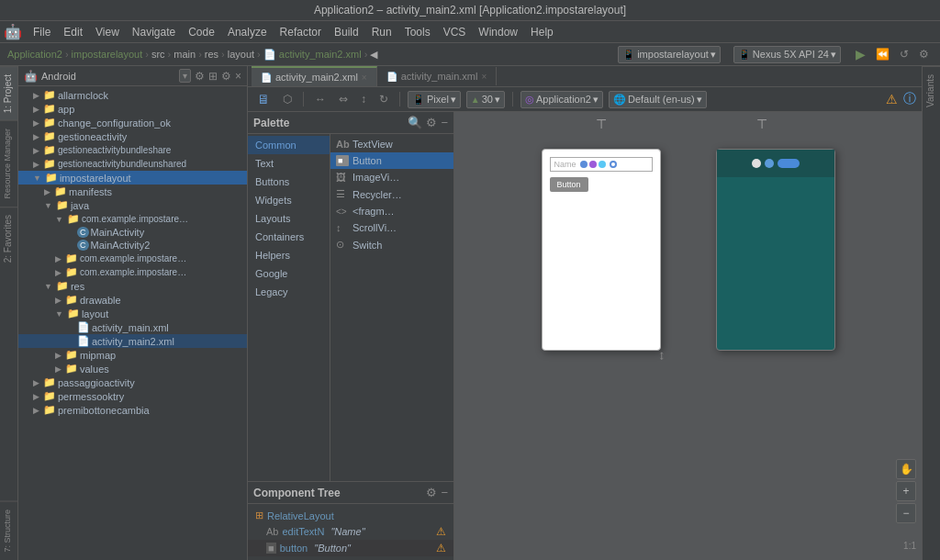 This screenshot has width=940, height=560. Describe the element at coordinates (132, 272) in the screenshot. I see `tree-item-com-example-3: ▶ 📁 com.example.impostare…` at that location.